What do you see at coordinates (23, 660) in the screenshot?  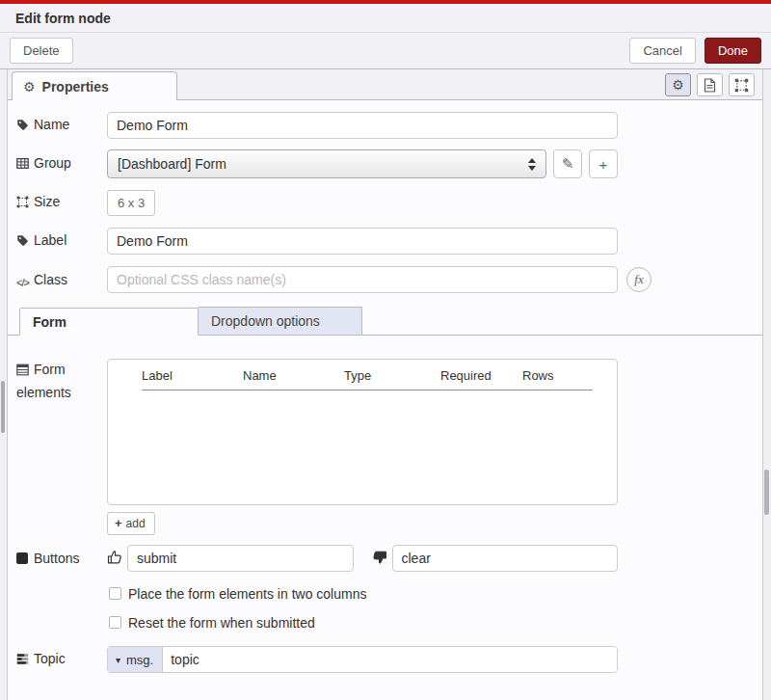 I see `tasks-icon` at bounding box center [23, 660].